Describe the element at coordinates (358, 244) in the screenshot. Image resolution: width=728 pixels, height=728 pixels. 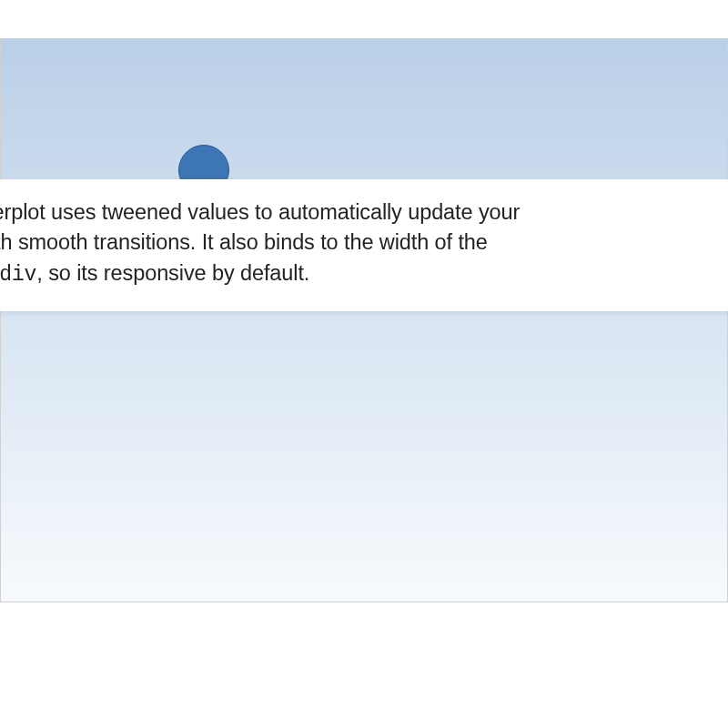
I see `description-paragraph: catterplot uses tweened values to automa…` at that location.